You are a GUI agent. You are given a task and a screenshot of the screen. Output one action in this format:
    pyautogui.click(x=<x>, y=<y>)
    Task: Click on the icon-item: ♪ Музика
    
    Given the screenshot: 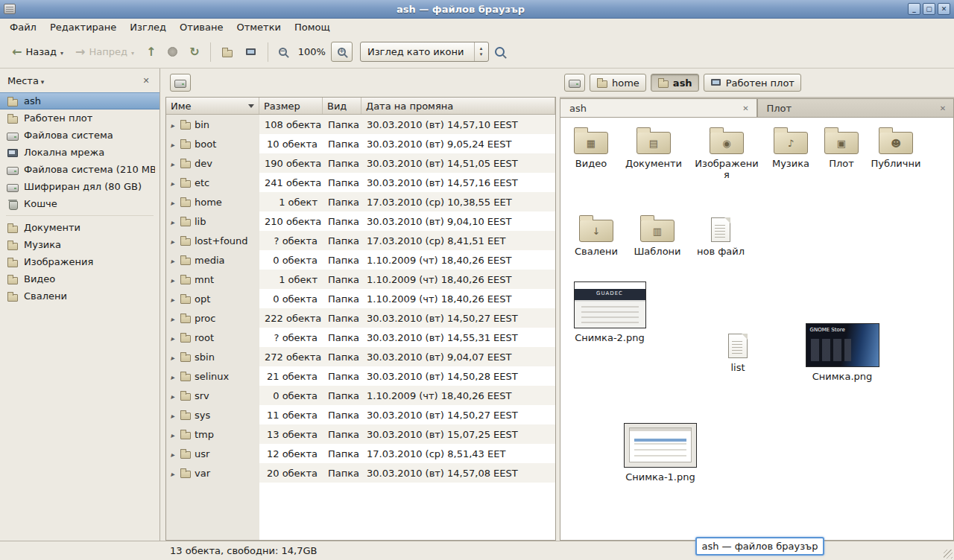 What is the action you would take?
    pyautogui.click(x=791, y=147)
    